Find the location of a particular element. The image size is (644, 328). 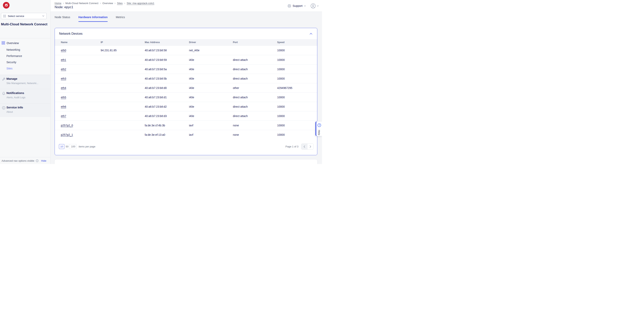

topbar-actions: Support is located at coordinates (303, 6).